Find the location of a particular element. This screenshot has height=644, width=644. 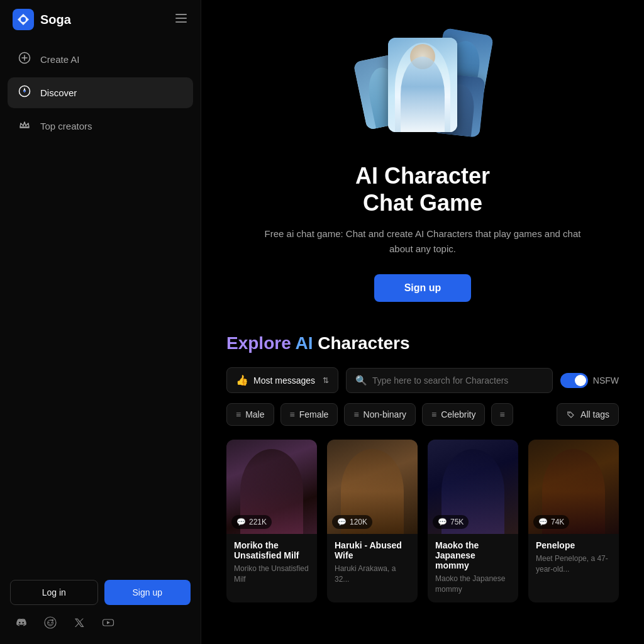

tags-row: ≡ Male ≡ Female ≡ Non-binary ≡ Celebrity… is located at coordinates (423, 414).